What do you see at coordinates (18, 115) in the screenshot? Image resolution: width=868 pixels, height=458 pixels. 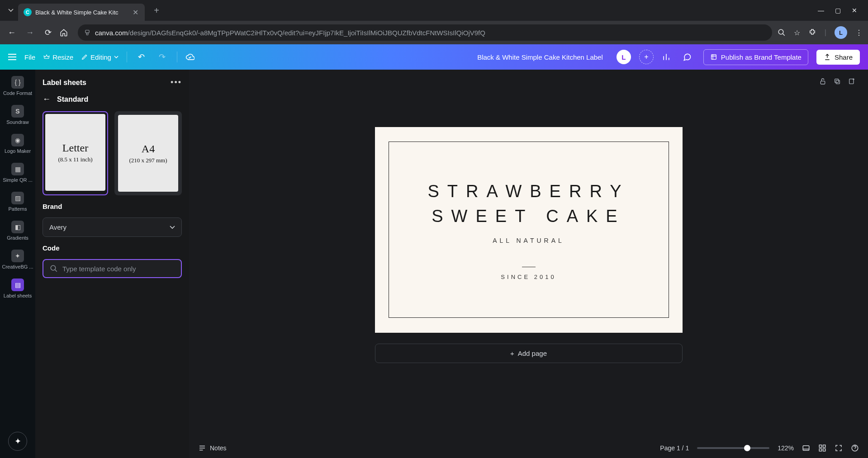 I see `rail-soundraw: S Soundraw` at bounding box center [18, 115].